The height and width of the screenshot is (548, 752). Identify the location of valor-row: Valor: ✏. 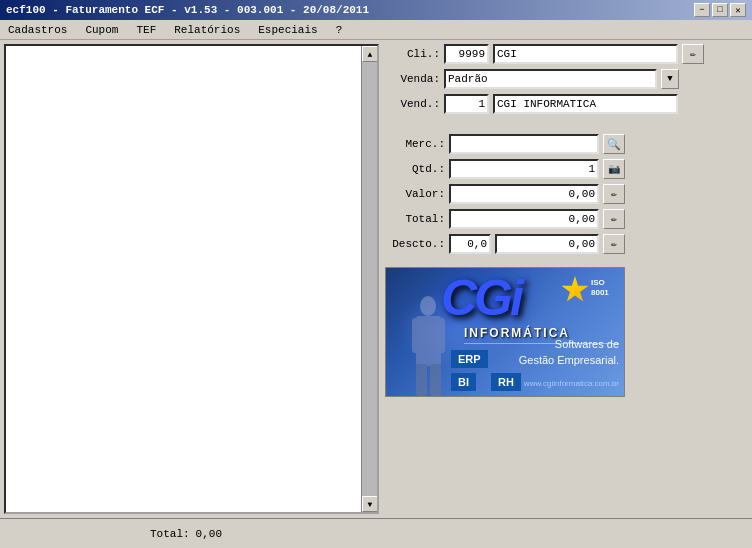
(566, 194).